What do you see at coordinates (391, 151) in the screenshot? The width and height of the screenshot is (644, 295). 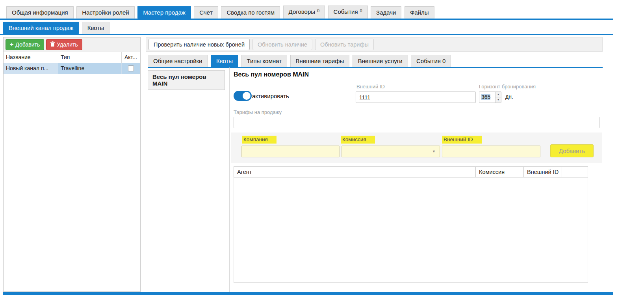 I see `commission-select: ▼` at bounding box center [391, 151].